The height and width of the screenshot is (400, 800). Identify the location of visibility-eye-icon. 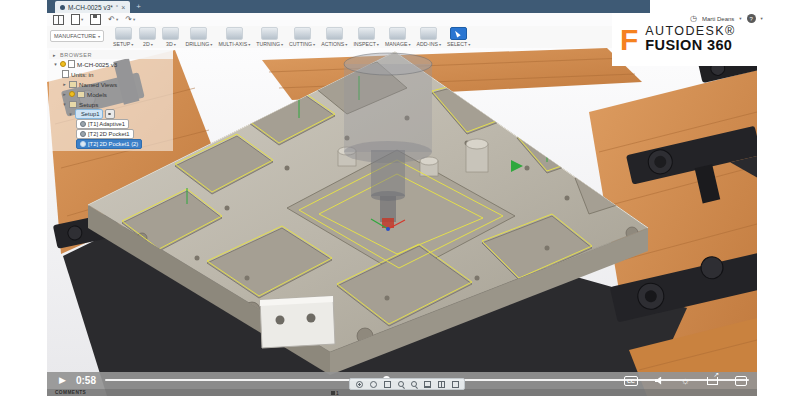
(110, 114).